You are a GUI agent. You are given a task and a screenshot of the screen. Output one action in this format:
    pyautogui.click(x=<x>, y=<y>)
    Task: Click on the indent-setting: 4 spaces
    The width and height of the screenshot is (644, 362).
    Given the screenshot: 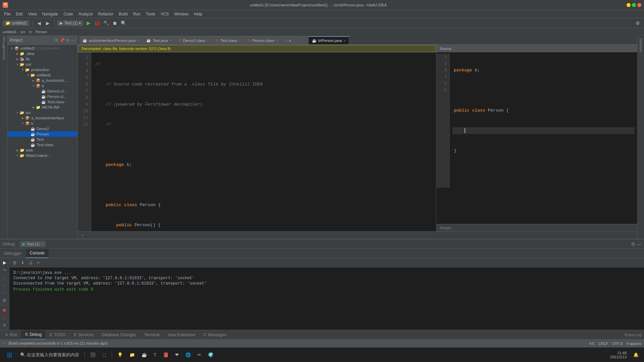 What is the action you would take?
    pyautogui.click(x=634, y=344)
    